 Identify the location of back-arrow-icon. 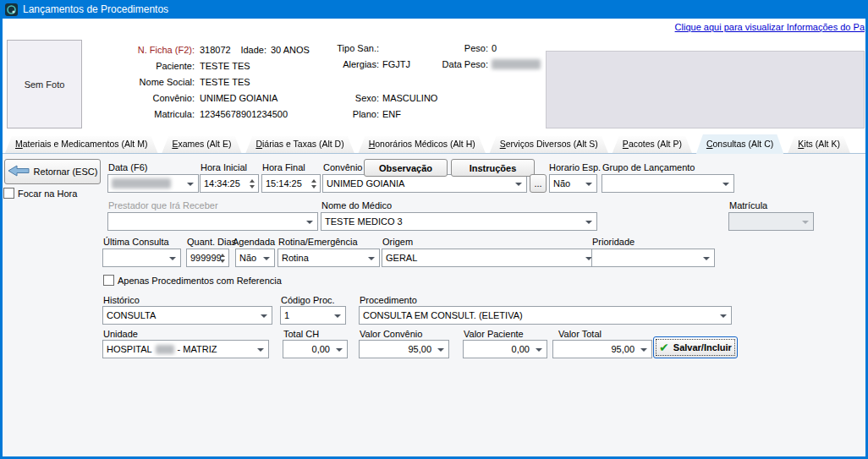
(19, 172).